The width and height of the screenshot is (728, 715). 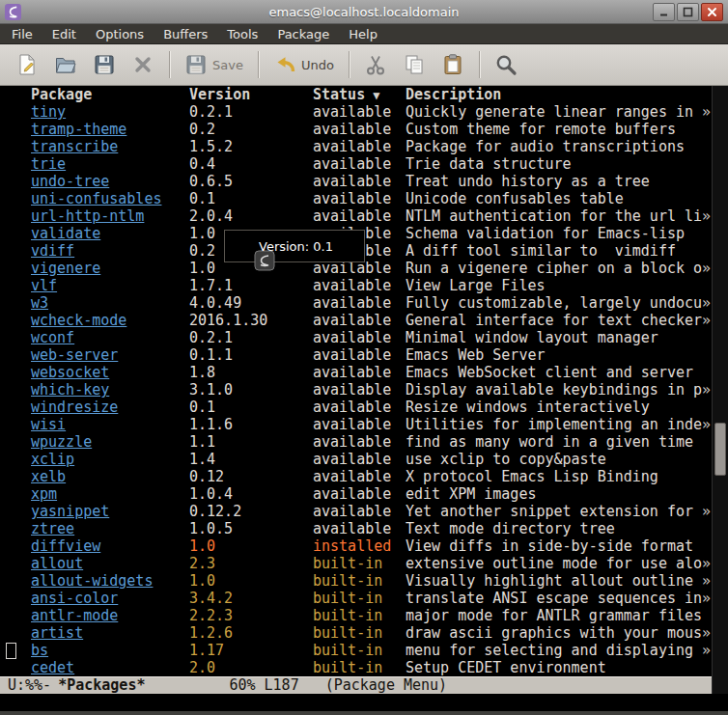 I want to click on package-version: 1.8, so click(x=203, y=372).